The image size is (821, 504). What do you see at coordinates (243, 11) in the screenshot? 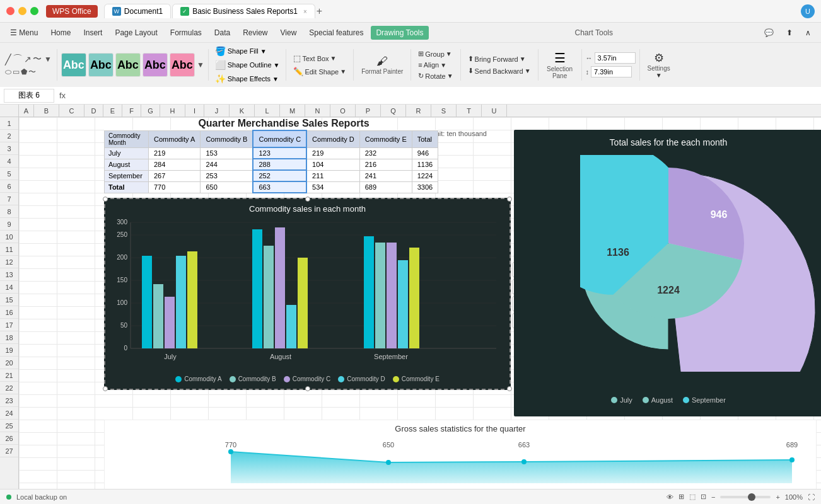
I see `tab-sales-report: ✓ Basic Business Sales Reports1 ×` at bounding box center [243, 11].